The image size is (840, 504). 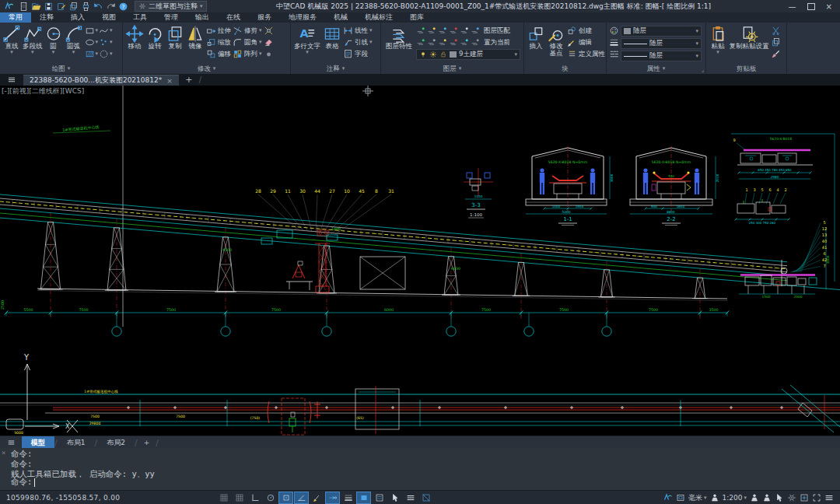 I want to click on close-tab-icon: ×, so click(x=170, y=81).